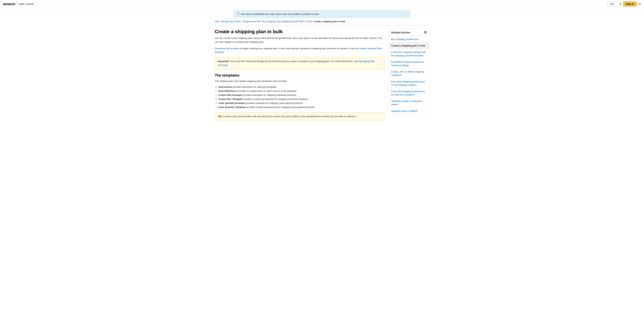 This screenshot has width=644, height=321. Describe the element at coordinates (409, 46) in the screenshot. I see `related-list-item-active: Create a shipping plan in bulk` at that location.